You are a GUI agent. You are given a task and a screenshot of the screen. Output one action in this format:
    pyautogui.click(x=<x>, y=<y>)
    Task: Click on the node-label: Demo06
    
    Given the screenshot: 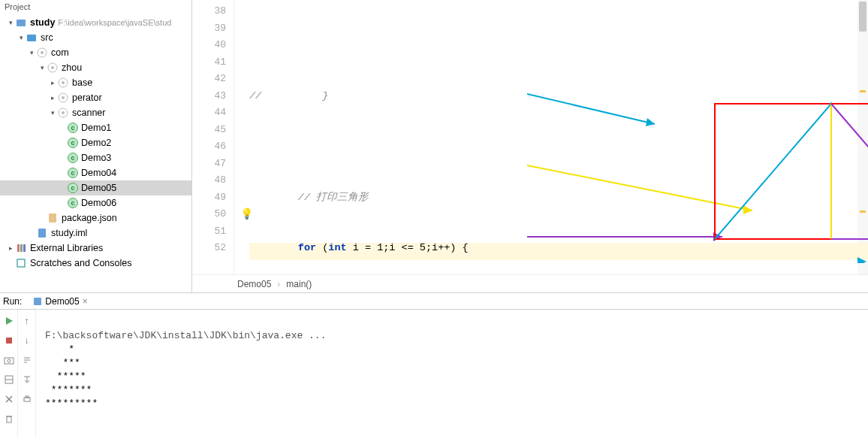 What is the action you would take?
    pyautogui.click(x=99, y=203)
    